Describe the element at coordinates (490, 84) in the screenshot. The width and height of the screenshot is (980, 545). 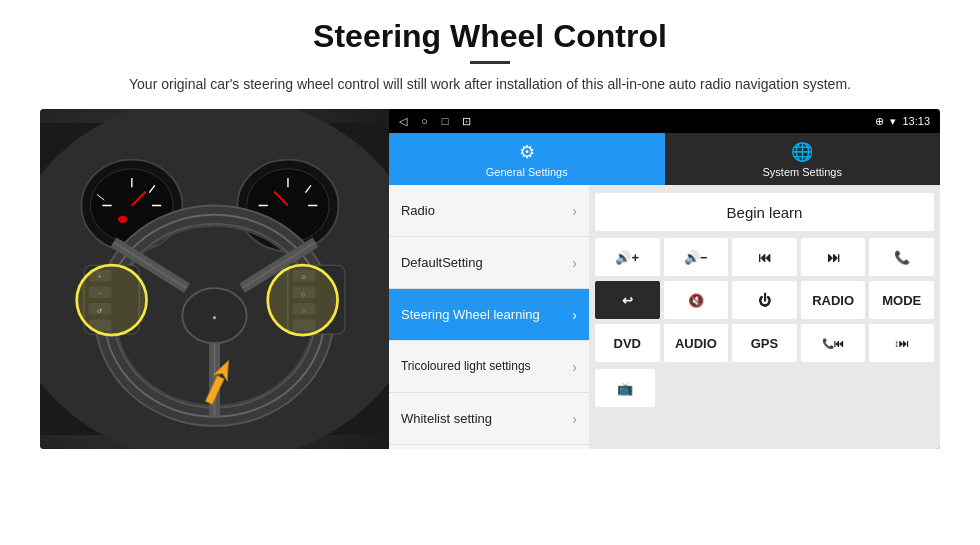
I see `page-subtitle: Your original car's steering wheel contr…` at that location.